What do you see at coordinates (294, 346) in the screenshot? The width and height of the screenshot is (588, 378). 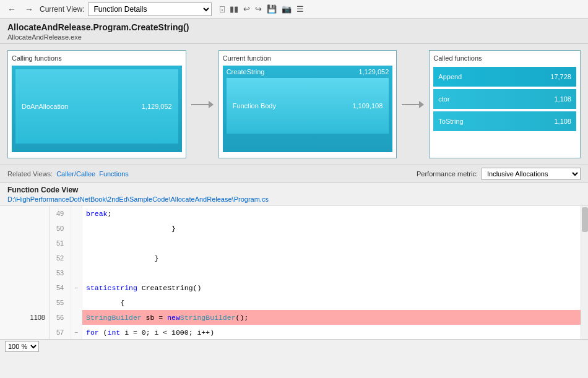 I see `status-bar: 100 %` at bounding box center [294, 346].